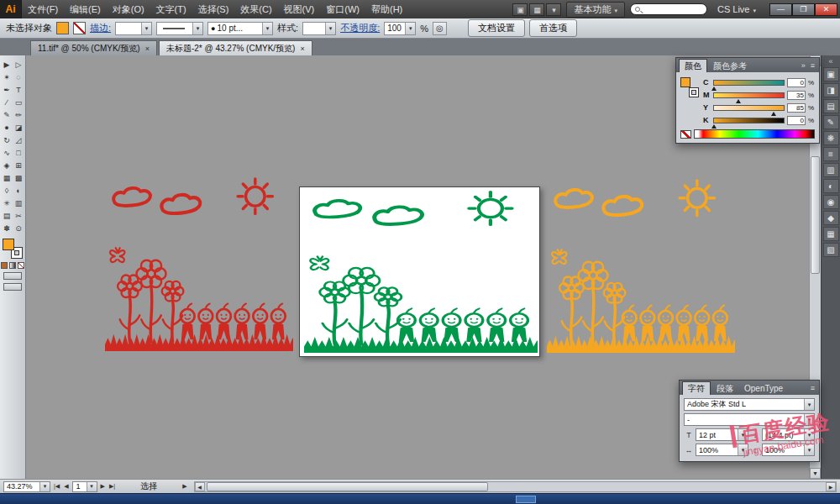 The width and height of the screenshot is (840, 504). I want to click on zoom-level-select: 43.27%, so click(27, 487).